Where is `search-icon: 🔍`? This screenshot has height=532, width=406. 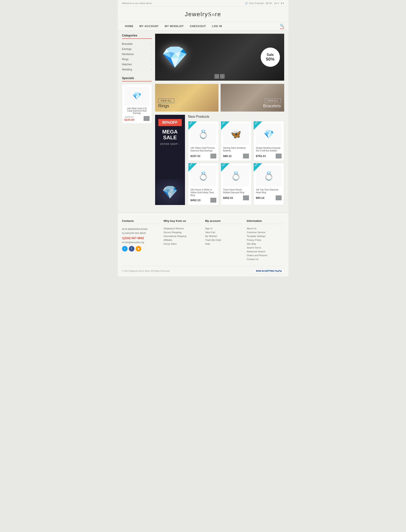 search-icon: 🔍 is located at coordinates (282, 26).